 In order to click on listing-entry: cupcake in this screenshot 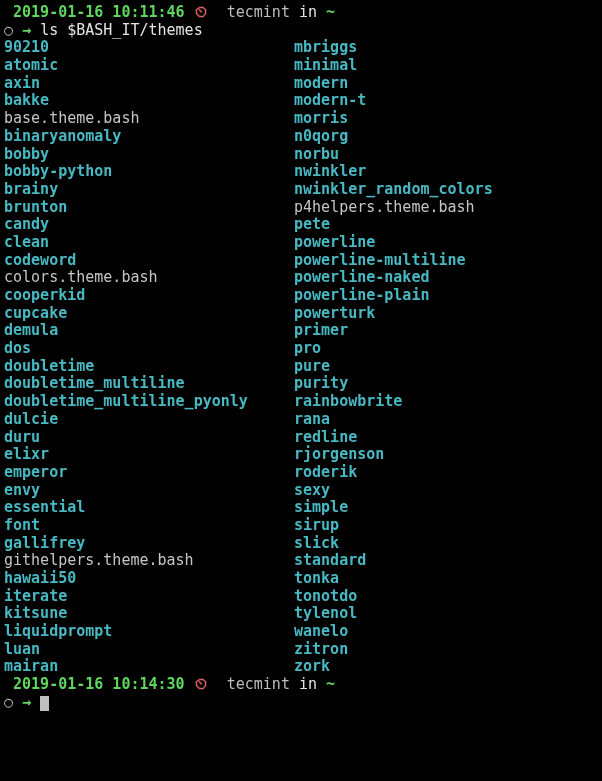, I will do `click(149, 314)`.